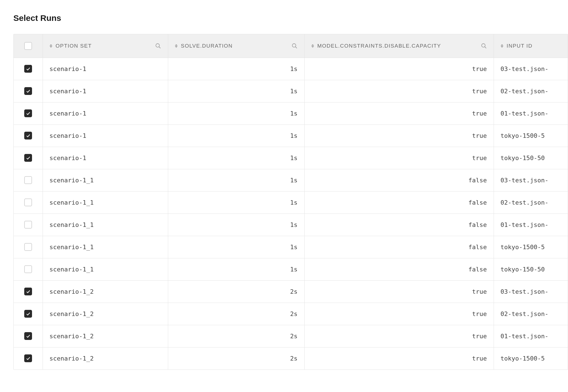 The image size is (568, 392). Describe the element at coordinates (28, 46) in the screenshot. I see `header-checkbox-cell` at that location.